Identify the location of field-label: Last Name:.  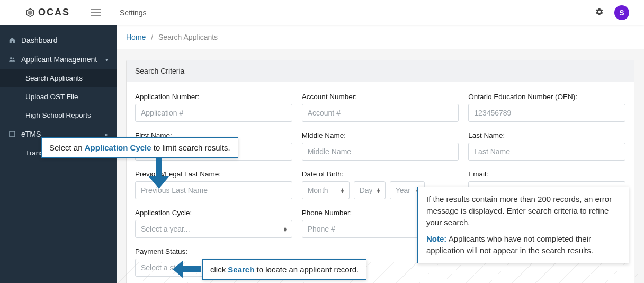
(547, 136).